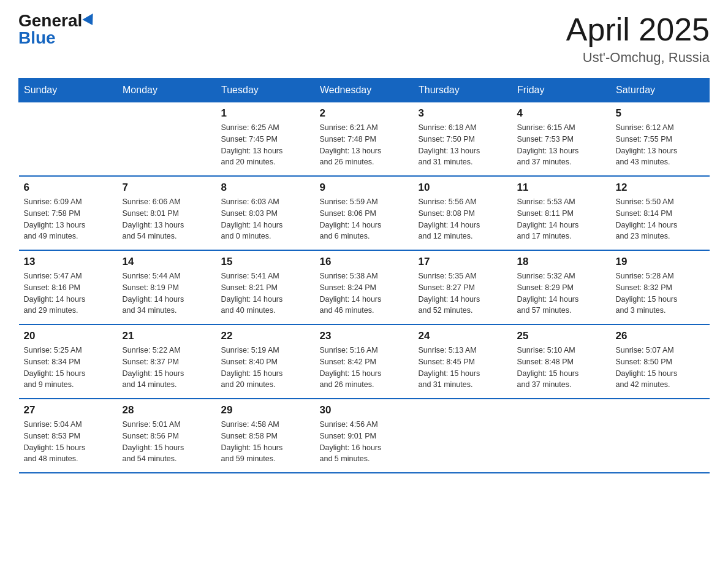 Image resolution: width=728 pixels, height=563 pixels. Describe the element at coordinates (364, 435) in the screenshot. I see `calendar-week-5: 27Sunrise: 5:04 AMSunset: 8:53 PMDayligh…` at that location.